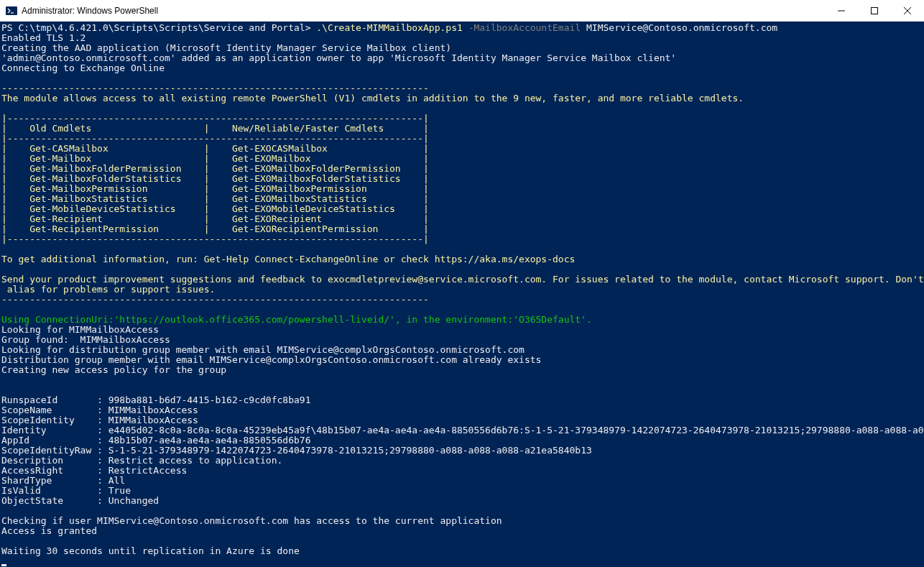  Describe the element at coordinates (216, 229) in the screenshot. I see `table-row: | Get-RecipientPermission | Get-EXORecip…` at that location.